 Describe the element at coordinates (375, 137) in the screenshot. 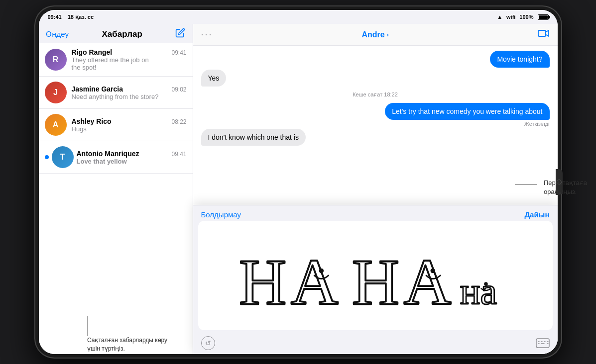

I see `msg-row: I don't know which one that is` at that location.